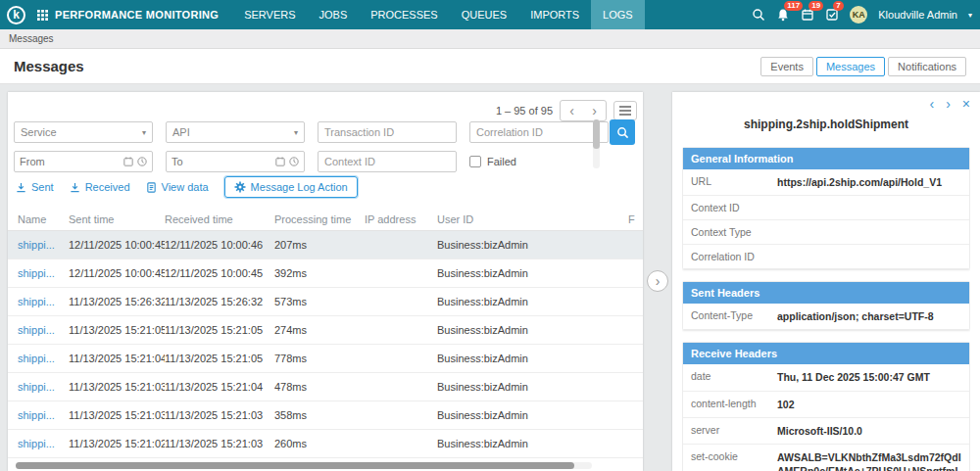 Image resolution: width=980 pixels, height=471 pixels. What do you see at coordinates (117, 387) in the screenshot?
I see `sent-time-cell: 11/13/2025 15:21:03` at bounding box center [117, 387].